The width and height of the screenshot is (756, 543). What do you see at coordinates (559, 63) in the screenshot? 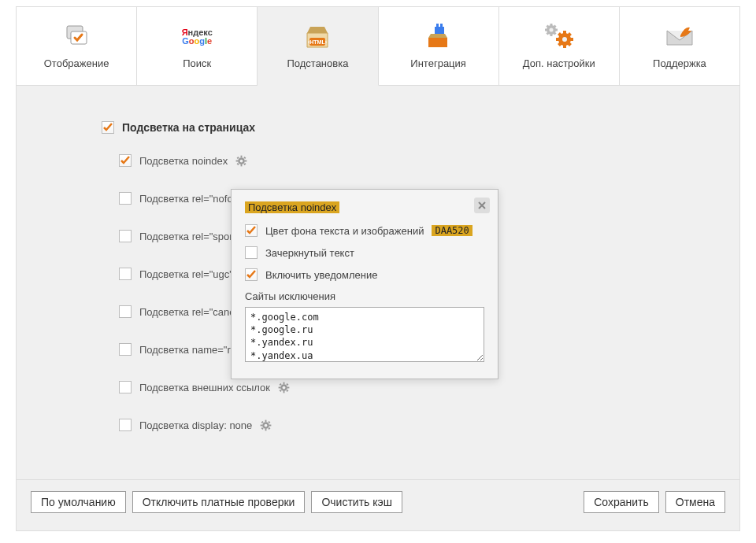
I see `tab-label: Доп. настройки` at bounding box center [559, 63].